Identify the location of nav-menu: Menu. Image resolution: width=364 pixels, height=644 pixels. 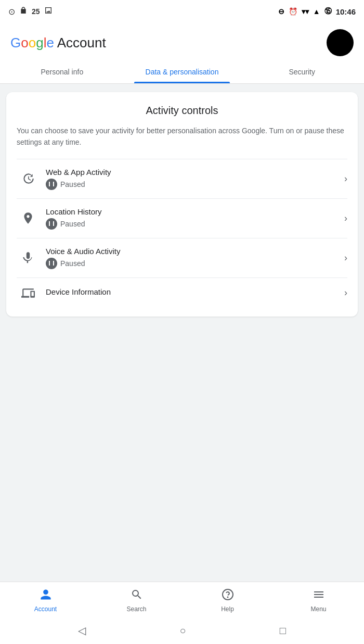
(318, 601).